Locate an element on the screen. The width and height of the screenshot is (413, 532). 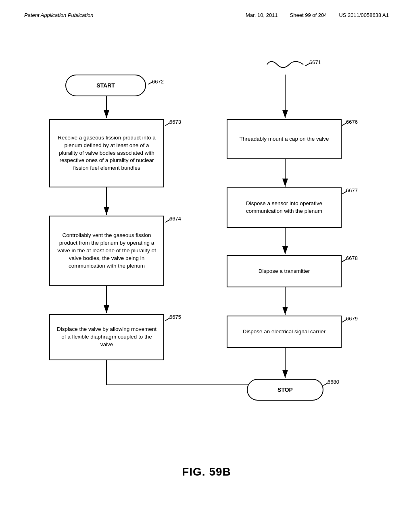
label-6674: 6674 is located at coordinates (175, 218).